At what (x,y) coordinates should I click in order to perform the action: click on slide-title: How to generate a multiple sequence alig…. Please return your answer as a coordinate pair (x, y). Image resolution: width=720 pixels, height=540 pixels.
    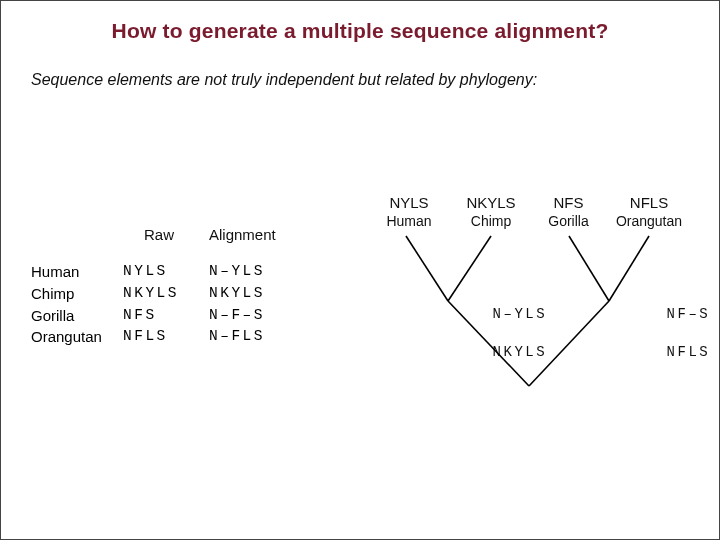
    Looking at the image, I should click on (360, 25).